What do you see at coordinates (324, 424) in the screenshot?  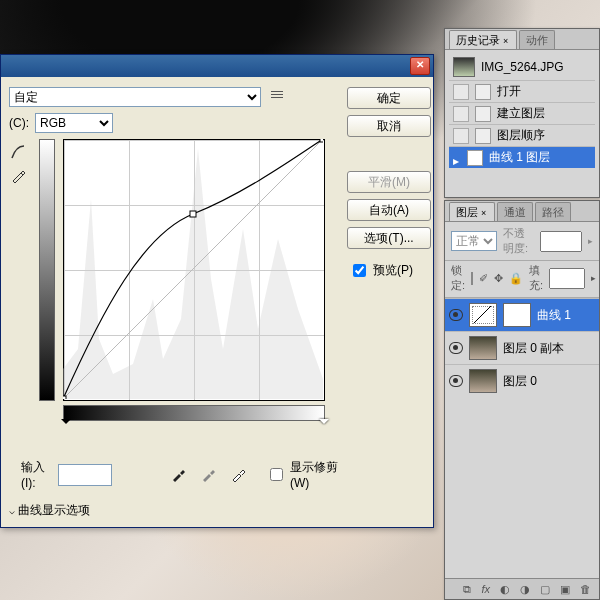 I see `white-point-slider` at bounding box center [324, 424].